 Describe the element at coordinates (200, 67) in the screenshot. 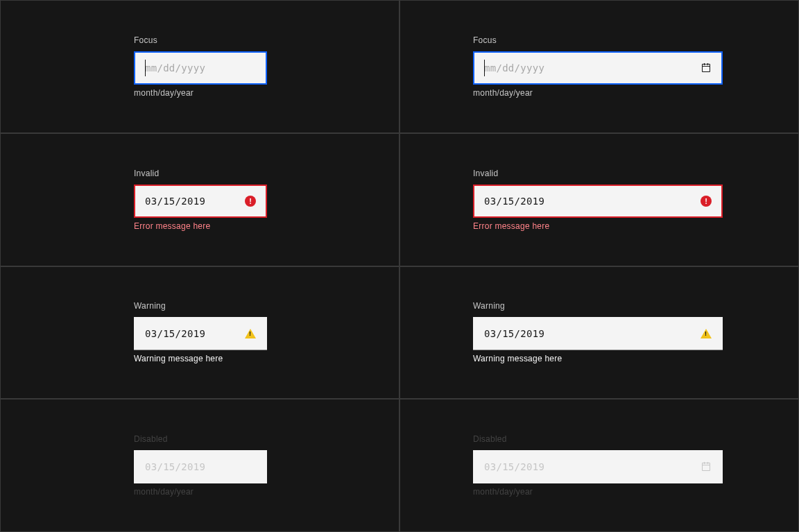

I see `cell-focus-short: Focus month/day/year` at that location.